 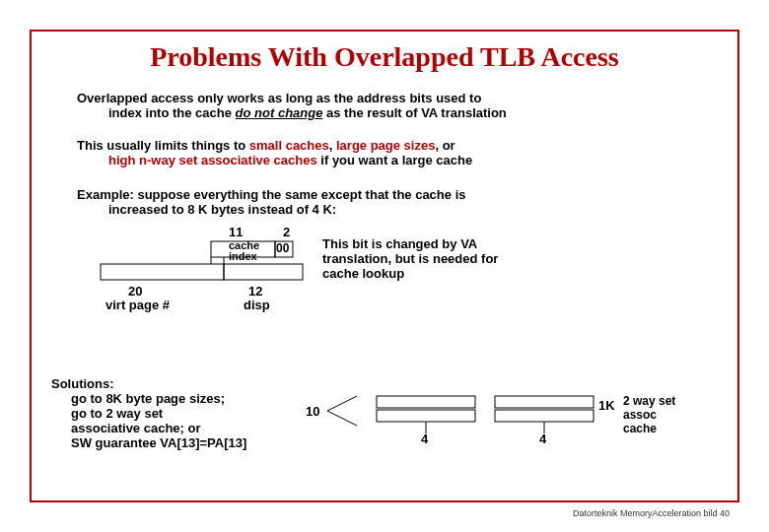 I want to click on assoc-cache-diagram: 10 4 4 1K 2 way set assoc cache, so click(x=495, y=426).